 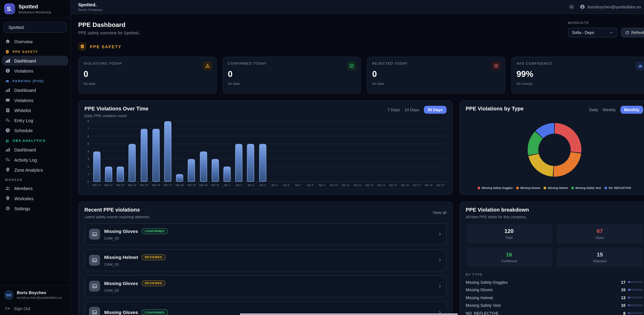 I want to click on sidebar-section-manage: MANAGE, so click(x=35, y=179).